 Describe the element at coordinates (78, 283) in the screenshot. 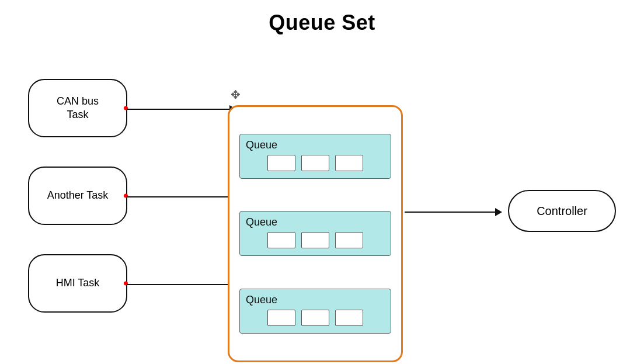

I see `task-hmi: HMI Task` at that location.